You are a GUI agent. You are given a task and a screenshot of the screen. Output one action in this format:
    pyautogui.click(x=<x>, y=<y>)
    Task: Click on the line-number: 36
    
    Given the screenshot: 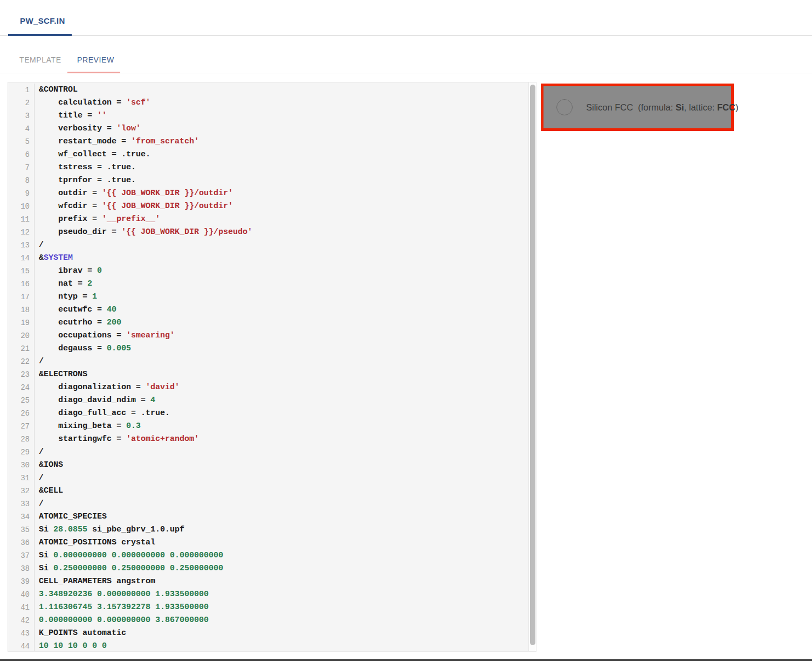 What is the action you would take?
    pyautogui.click(x=22, y=543)
    